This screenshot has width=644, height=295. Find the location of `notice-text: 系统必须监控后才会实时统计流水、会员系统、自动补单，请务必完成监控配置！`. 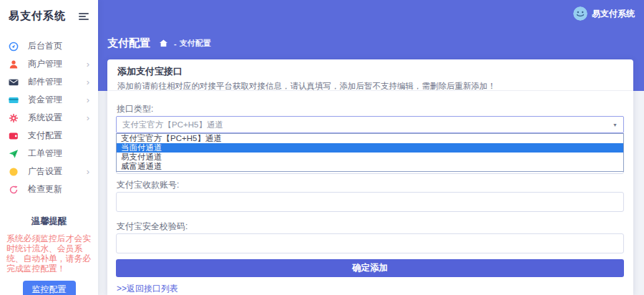

notice-text: 系统必须监控后才会实时统计流水、会员系统、自动补单，请务必完成监控配置！ is located at coordinates (49, 253).